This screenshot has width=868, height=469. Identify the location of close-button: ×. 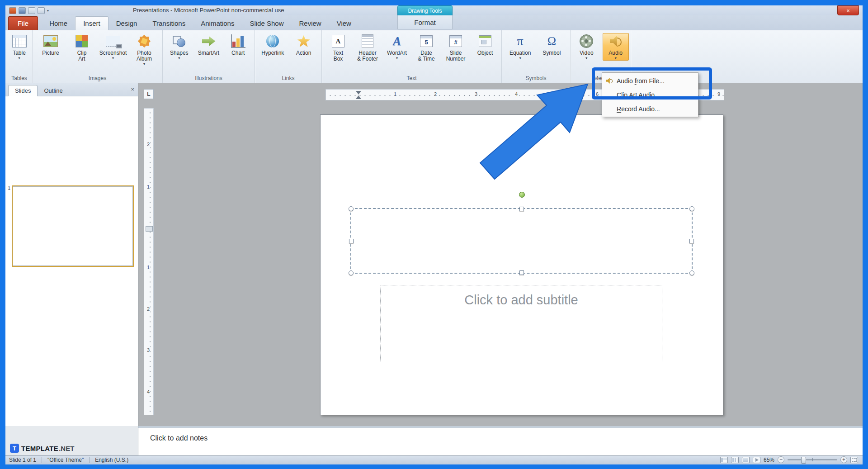
(848, 10).